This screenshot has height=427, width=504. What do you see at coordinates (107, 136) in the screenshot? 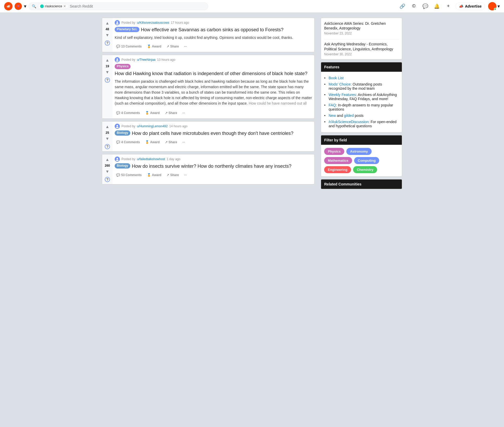
I see `vote-column: ▲ 25 ▼ ?` at bounding box center [107, 136].